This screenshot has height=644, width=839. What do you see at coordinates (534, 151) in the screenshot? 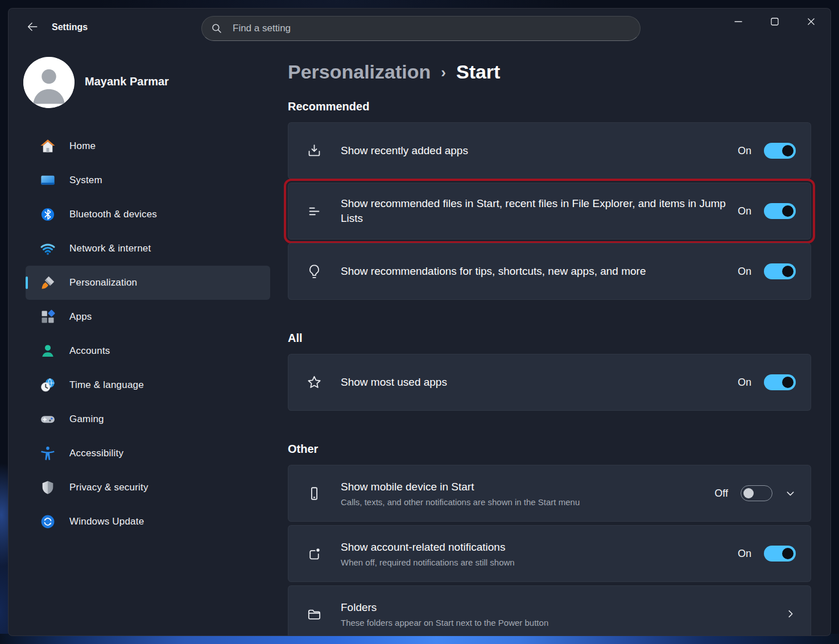
I see `setting-text: Show recently added apps` at bounding box center [534, 151].